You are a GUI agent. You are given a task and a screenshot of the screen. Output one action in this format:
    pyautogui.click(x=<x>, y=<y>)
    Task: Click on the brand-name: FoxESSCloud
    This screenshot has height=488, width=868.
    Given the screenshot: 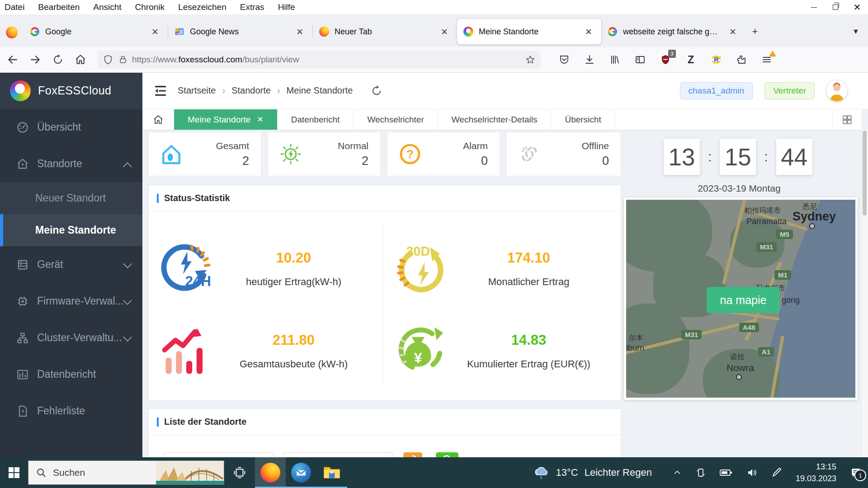 What is the action you would take?
    pyautogui.click(x=75, y=90)
    